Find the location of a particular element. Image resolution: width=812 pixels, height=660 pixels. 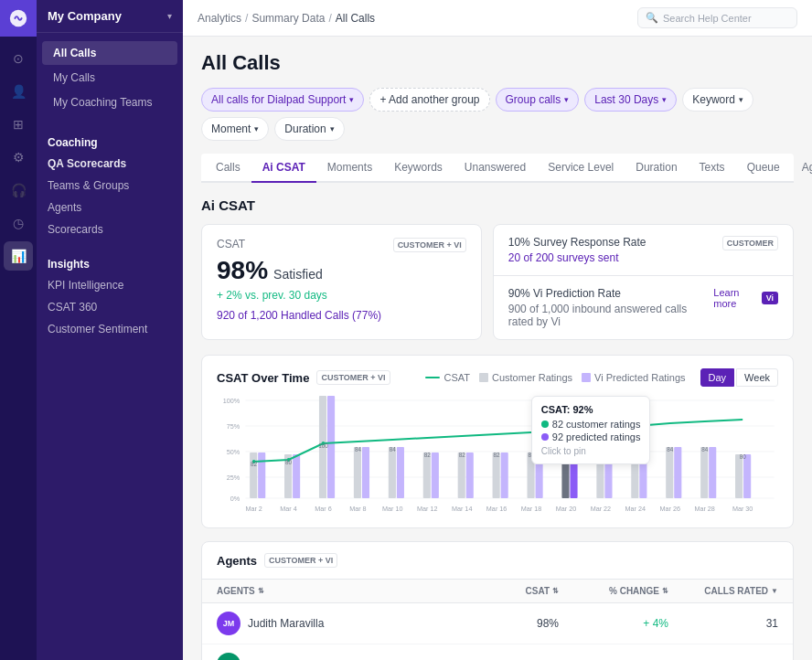

sidebar-item-scorecards: Scorecards is located at coordinates (110, 229).